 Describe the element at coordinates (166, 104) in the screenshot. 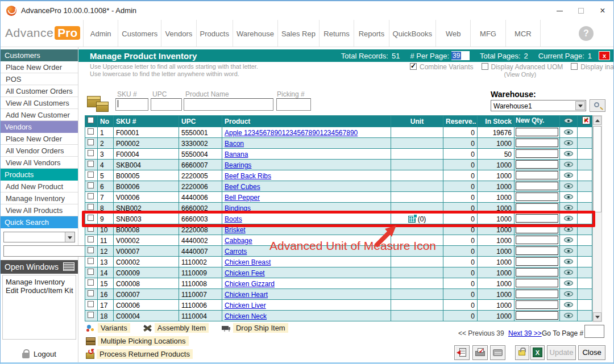

I see `upc-search-input` at that location.